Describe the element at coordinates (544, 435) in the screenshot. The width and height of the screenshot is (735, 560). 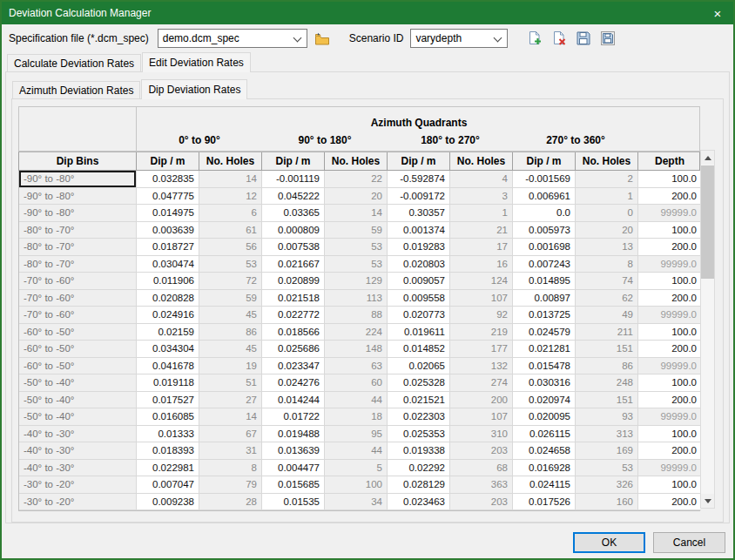
I see `cell-dip: 0.026115` at that location.